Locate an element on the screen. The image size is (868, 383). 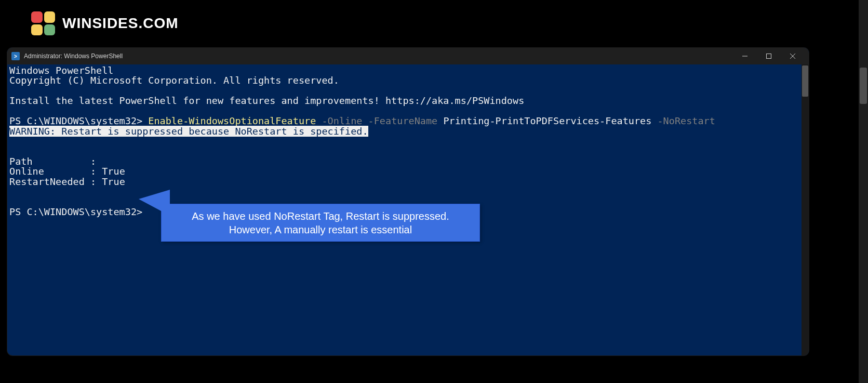
terminal-line: Install the latest PowerShell for new fe… is located at coordinates (408, 101).